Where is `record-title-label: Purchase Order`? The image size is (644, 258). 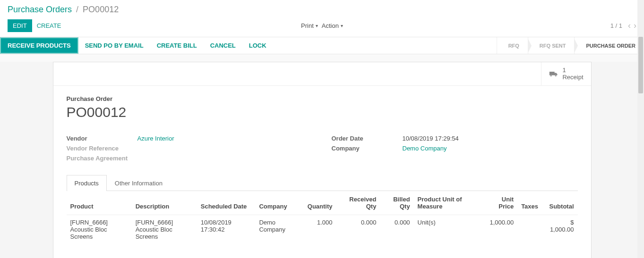
record-title-label: Purchase Order is located at coordinates (322, 99).